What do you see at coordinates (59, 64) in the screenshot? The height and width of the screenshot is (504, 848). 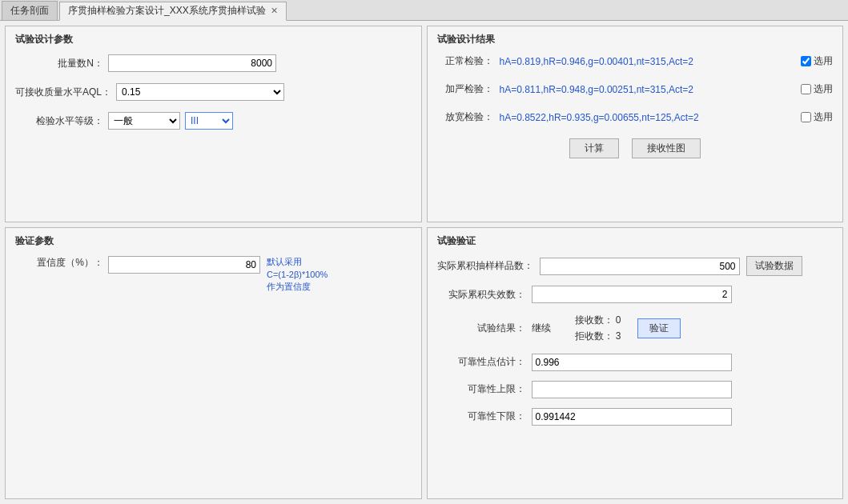 I see `batch-label: 批量数N：` at bounding box center [59, 64].